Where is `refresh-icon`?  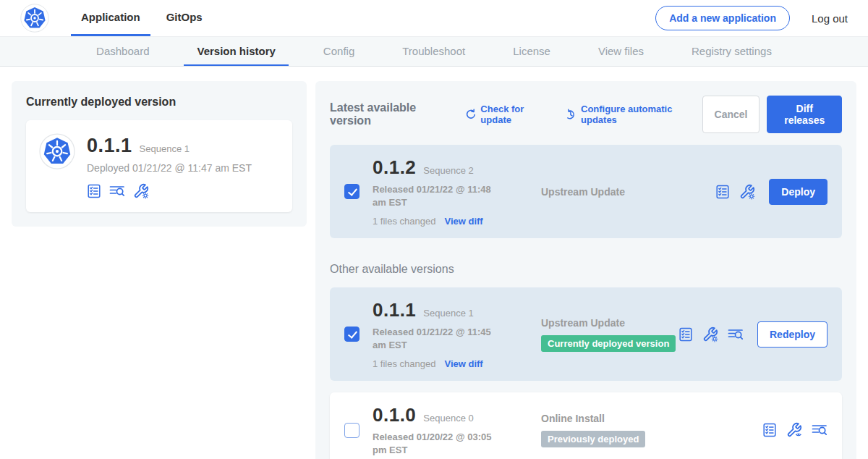
refresh-icon is located at coordinates (471, 114).